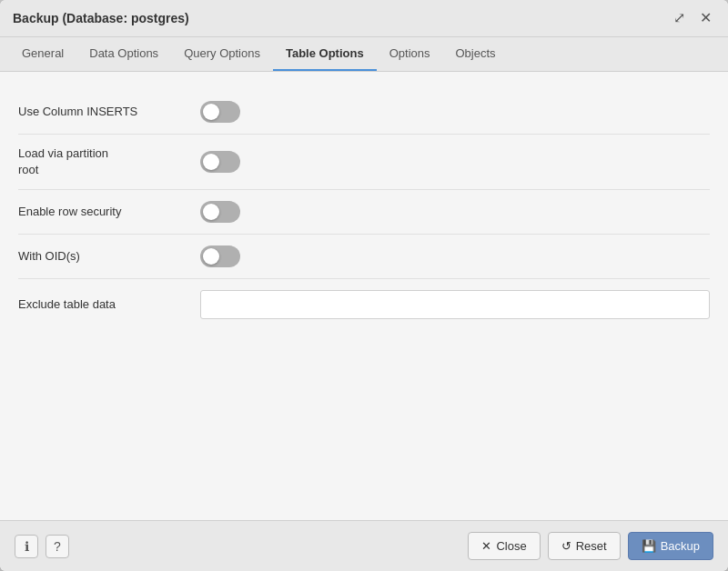 This screenshot has width=728, height=571. What do you see at coordinates (649, 546) in the screenshot?
I see `backup-icon: 💾` at bounding box center [649, 546].